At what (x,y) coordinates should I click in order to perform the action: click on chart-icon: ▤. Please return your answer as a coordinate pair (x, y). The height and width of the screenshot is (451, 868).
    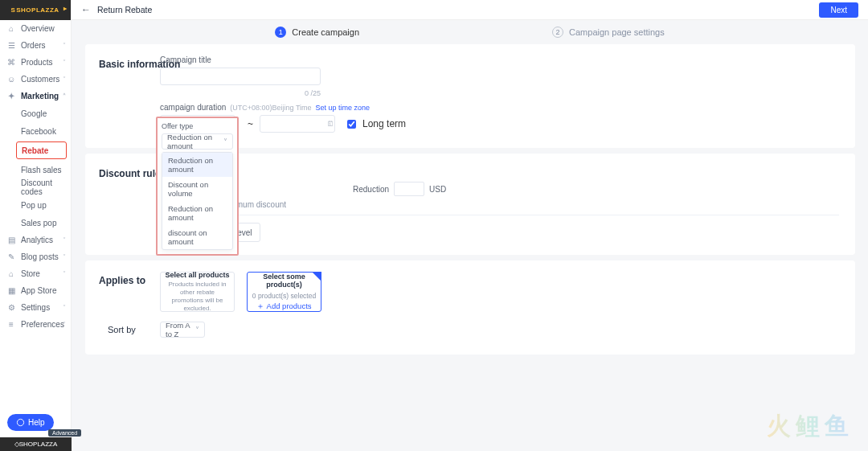
    Looking at the image, I should click on (11, 240).